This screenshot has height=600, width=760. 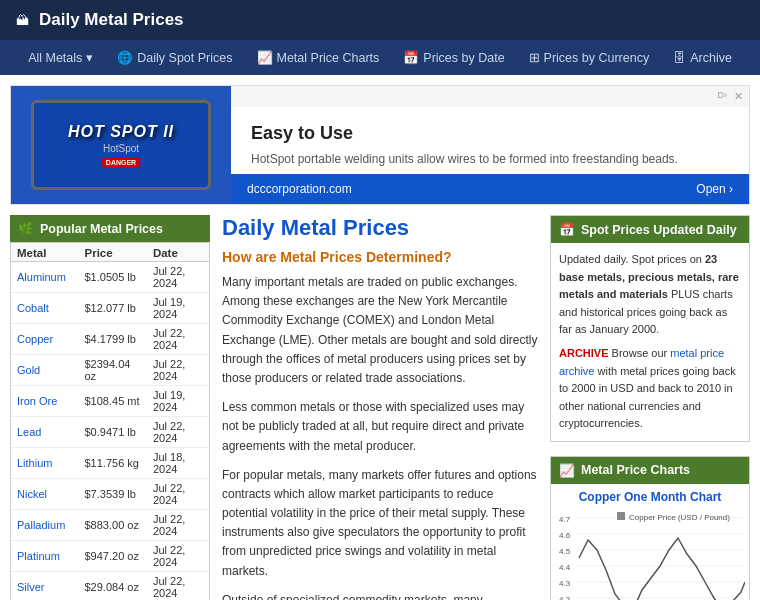 What do you see at coordinates (650, 470) in the screenshot?
I see `chart-box-header: 📈 Metal Price Charts` at bounding box center [650, 470].